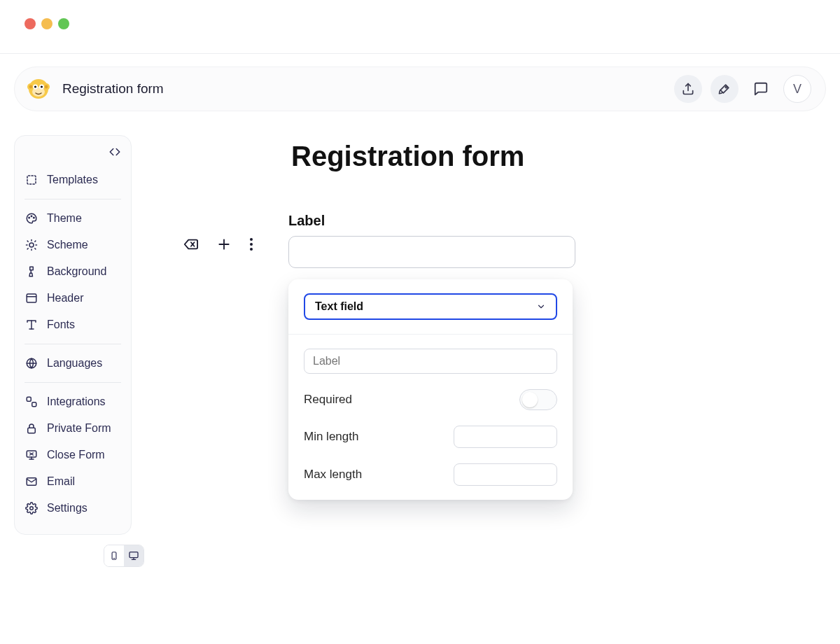 Image resolution: width=840 pixels, height=644 pixels. I want to click on chevron-down-icon, so click(541, 307).